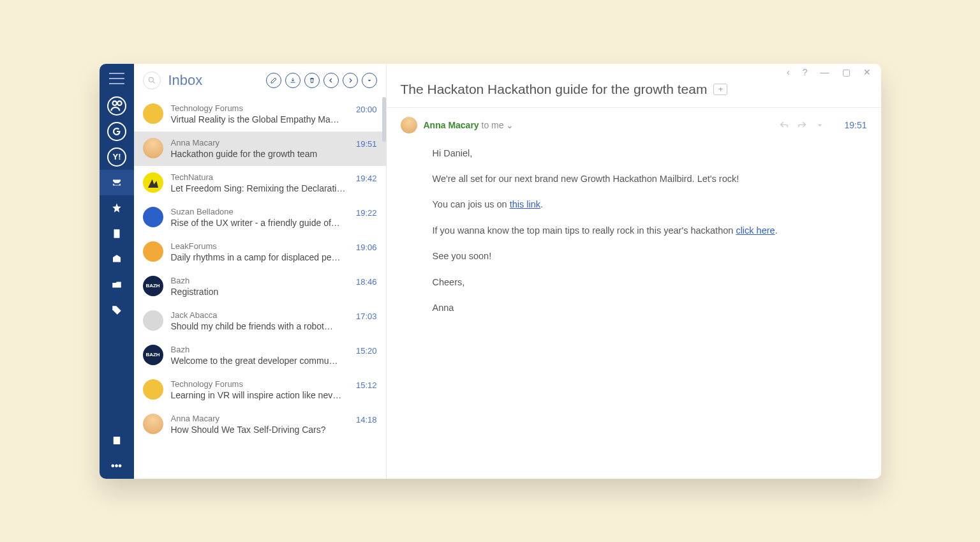  I want to click on folder-title: Inbox, so click(217, 80).